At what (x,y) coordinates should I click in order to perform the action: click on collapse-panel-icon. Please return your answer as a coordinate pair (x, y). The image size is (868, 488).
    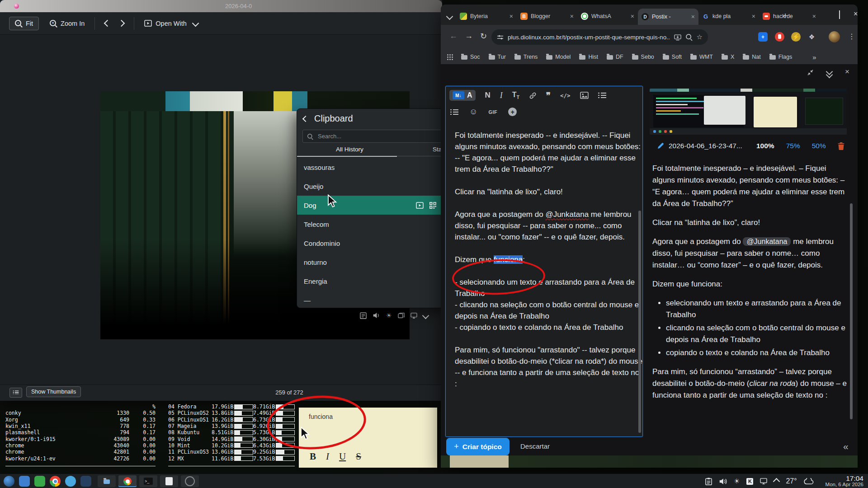
    Looking at the image, I should click on (846, 446).